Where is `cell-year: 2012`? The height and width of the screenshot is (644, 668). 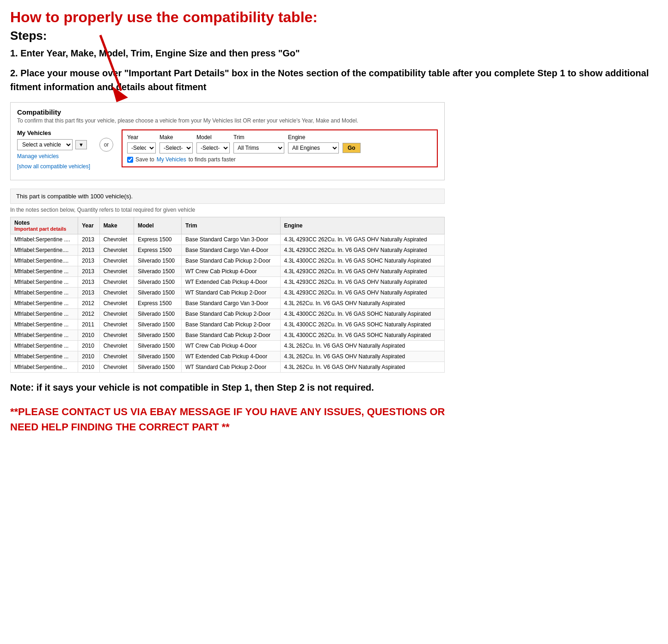 cell-year: 2012 is located at coordinates (89, 303).